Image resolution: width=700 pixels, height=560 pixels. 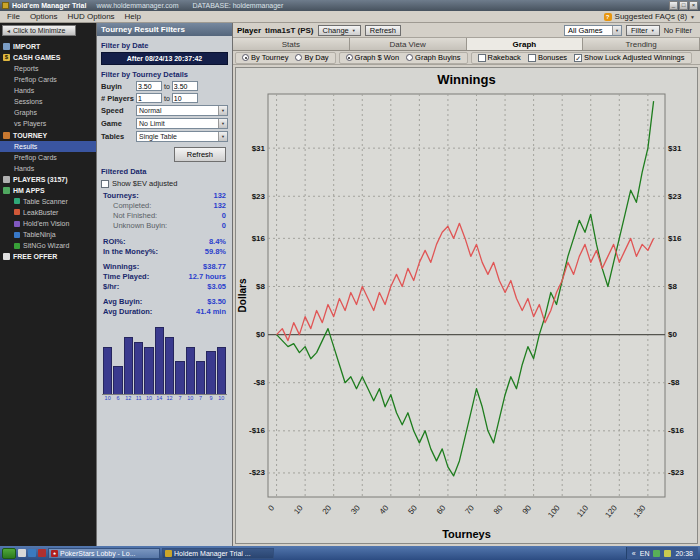 I want to click on sidebar-item-graphs: Graphs, so click(x=48, y=112).